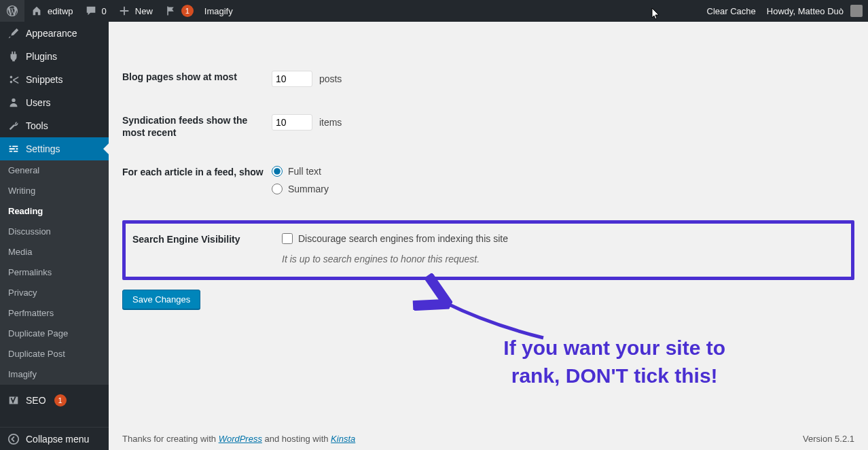 The image size is (868, 450). What do you see at coordinates (815, 11) in the screenshot?
I see `my-account-link: Howdy, Matteo Duò` at bounding box center [815, 11].